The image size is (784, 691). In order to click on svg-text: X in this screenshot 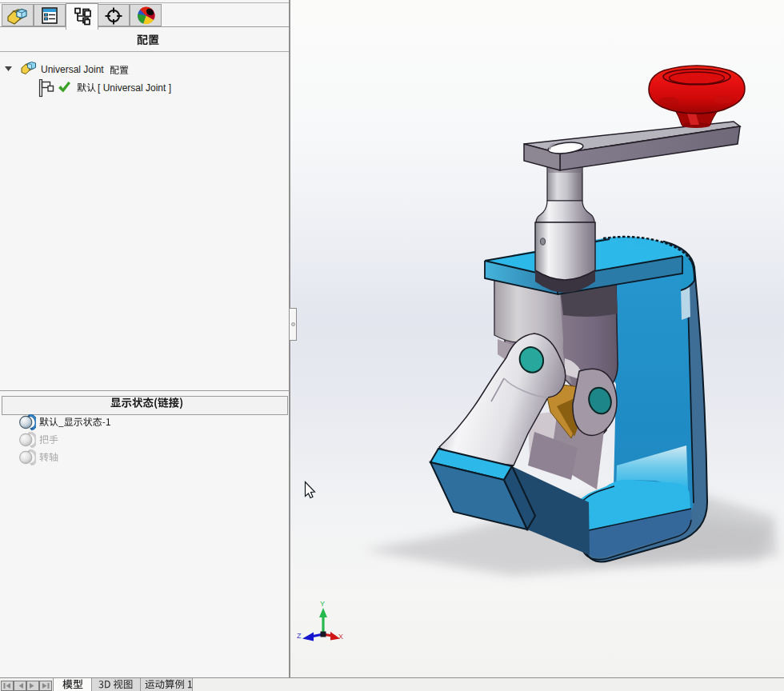, I will do `click(341, 637)`.